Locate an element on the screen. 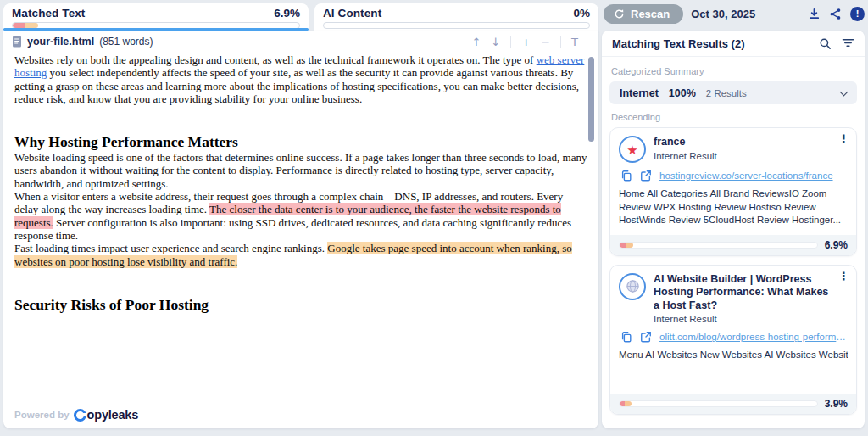  text-segment: Server configuration is also important: … is located at coordinates (293, 229).